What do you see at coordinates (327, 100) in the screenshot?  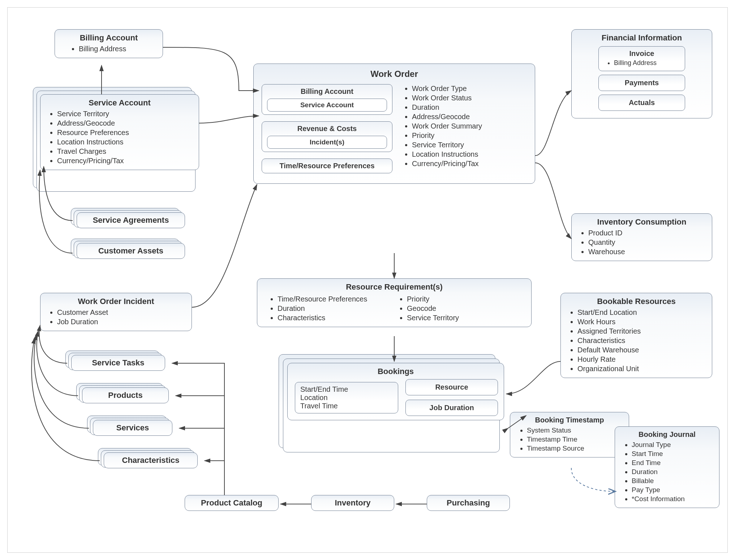 I see `wo-billing-account: Billing Account Service Account` at bounding box center [327, 100].